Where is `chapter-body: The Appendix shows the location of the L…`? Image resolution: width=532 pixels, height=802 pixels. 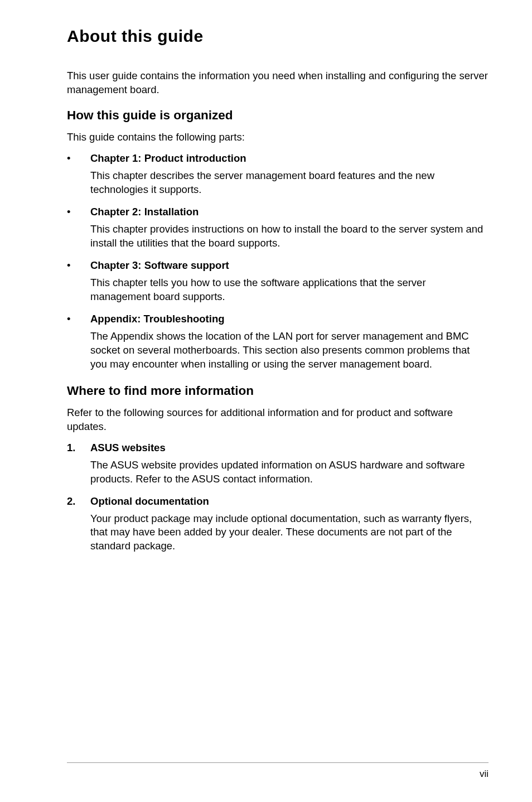
chapter-body: The Appendix shows the location of the L… is located at coordinates (289, 350).